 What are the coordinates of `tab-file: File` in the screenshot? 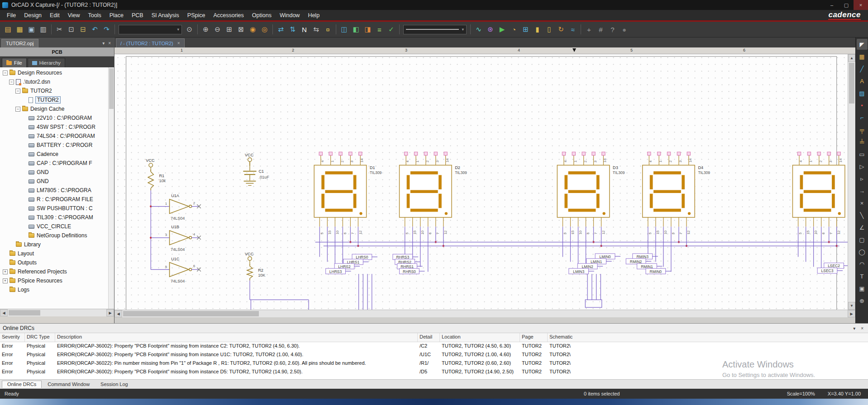 It's located at (14, 62).